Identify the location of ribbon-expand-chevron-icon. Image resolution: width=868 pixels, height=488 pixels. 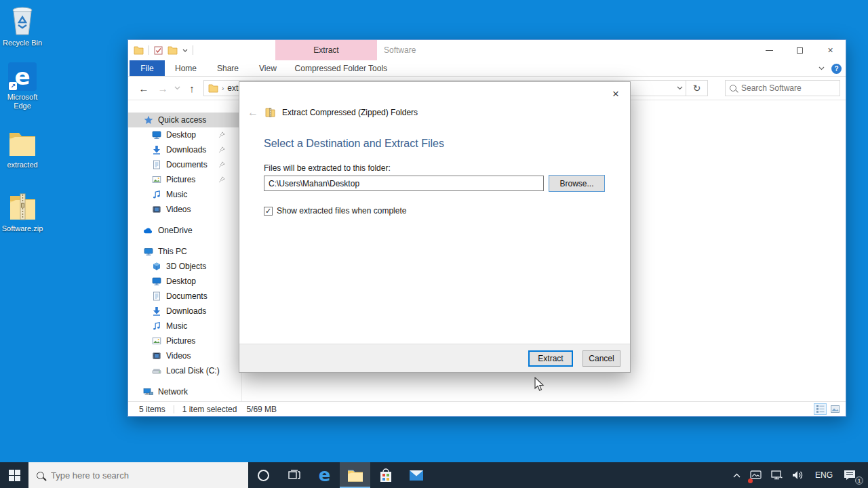
(822, 68).